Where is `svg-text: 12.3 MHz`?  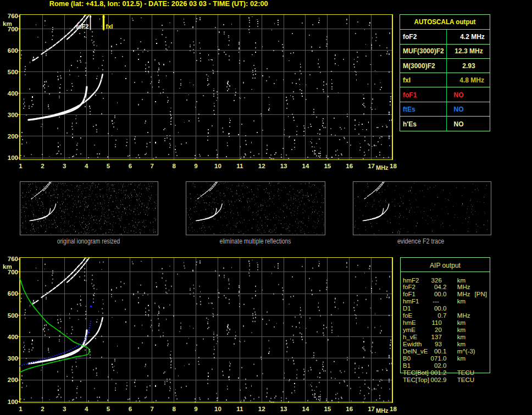
svg-text: 12.3 MHz is located at coordinates (468, 51).